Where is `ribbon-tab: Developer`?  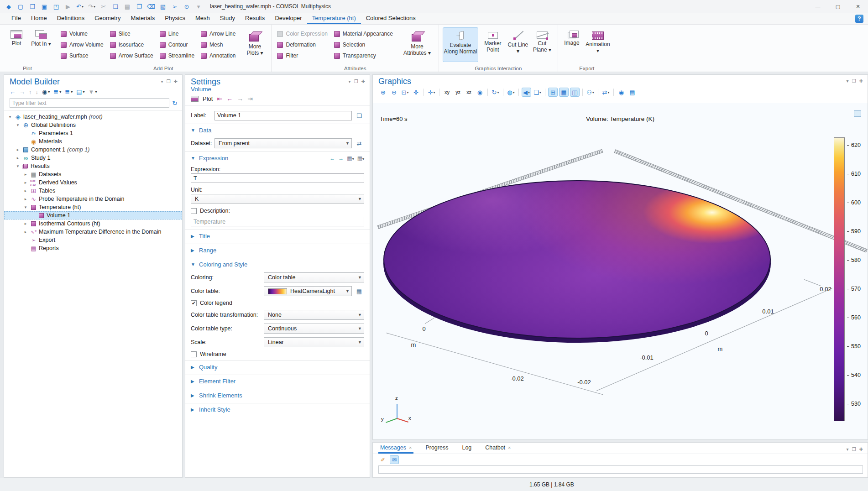
ribbon-tab: Developer is located at coordinates (288, 18).